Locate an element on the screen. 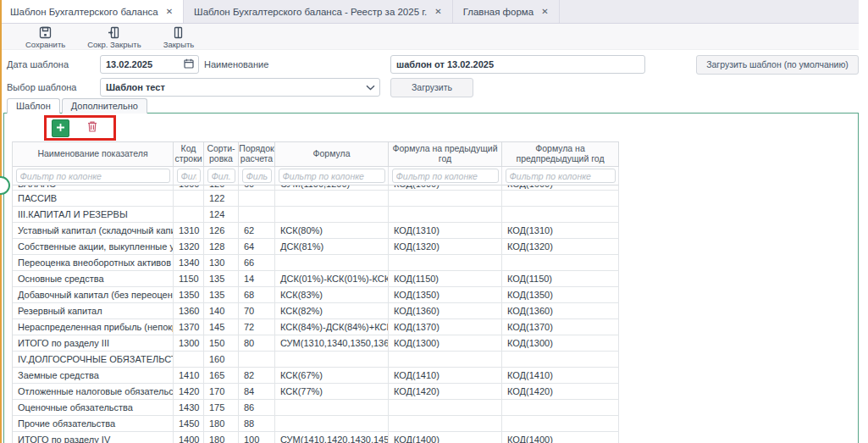 This screenshot has width=868, height=443. cell: 88 is located at coordinates (257, 424).